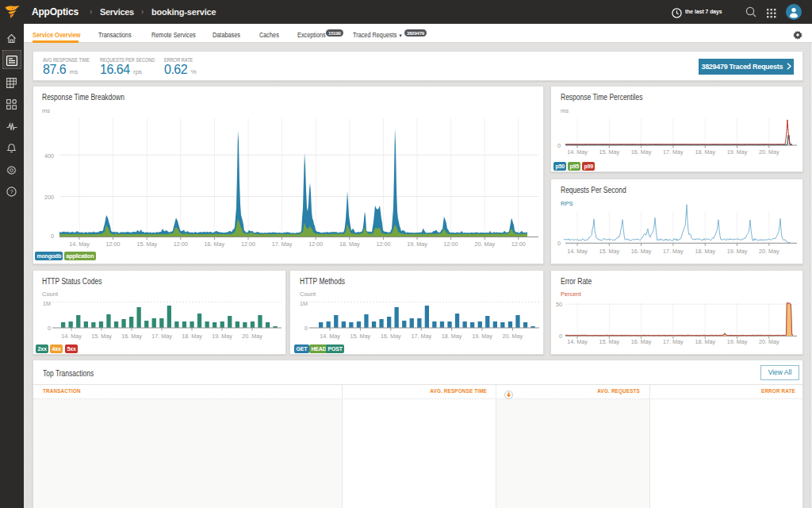 The height and width of the screenshot is (508, 812). I want to click on svg-text: 200, so click(49, 197).